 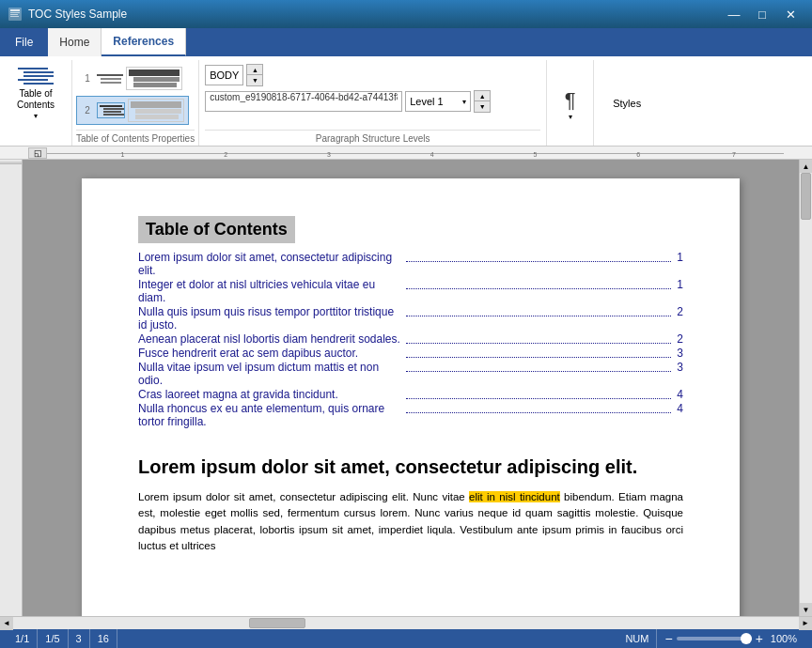 I want to click on title-text: TOC Styles Sample, so click(x=374, y=14).